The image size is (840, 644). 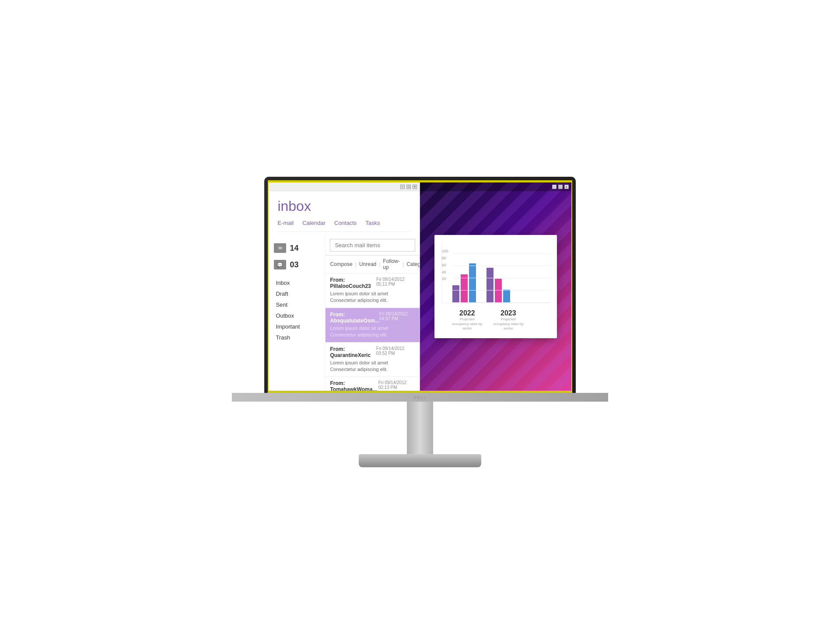 What do you see at coordinates (560, 187) in the screenshot?
I see `chart-maximize-button: □` at bounding box center [560, 187].